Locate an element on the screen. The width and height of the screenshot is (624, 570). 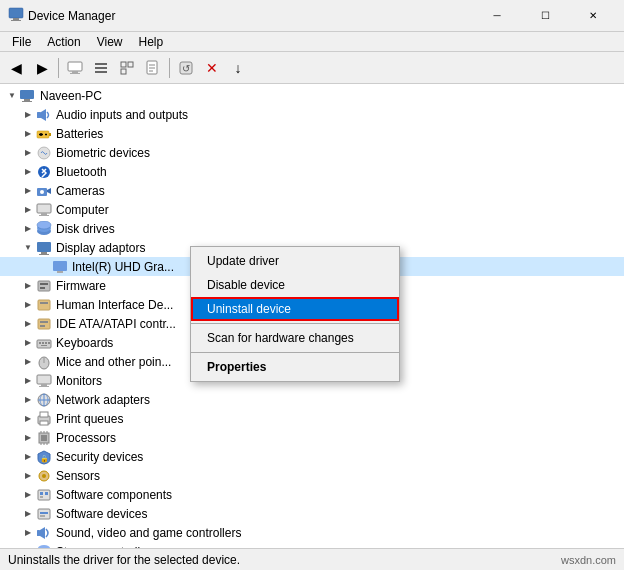
network-toggle: ▶ is located at coordinates (28, 400).